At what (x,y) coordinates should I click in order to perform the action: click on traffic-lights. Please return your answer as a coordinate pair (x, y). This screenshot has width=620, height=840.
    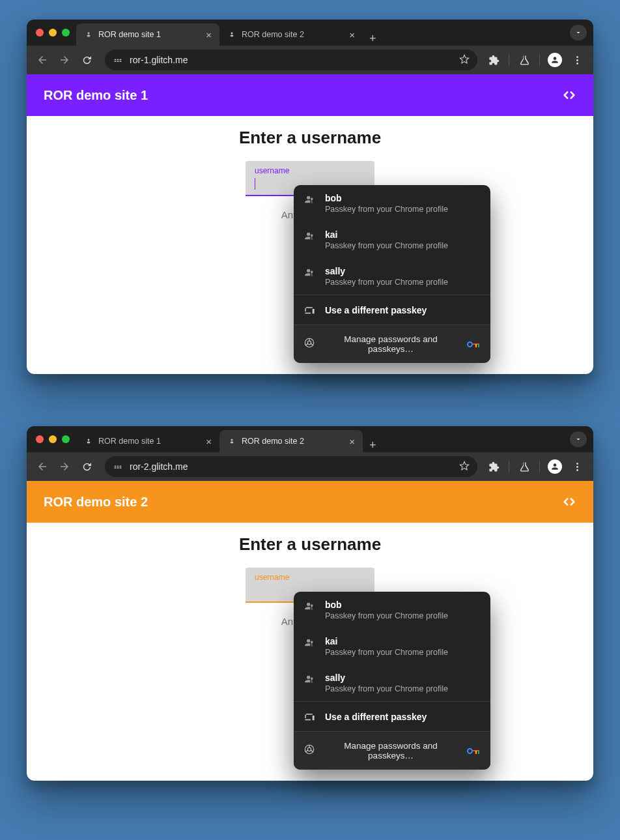
    Looking at the image, I should click on (53, 33).